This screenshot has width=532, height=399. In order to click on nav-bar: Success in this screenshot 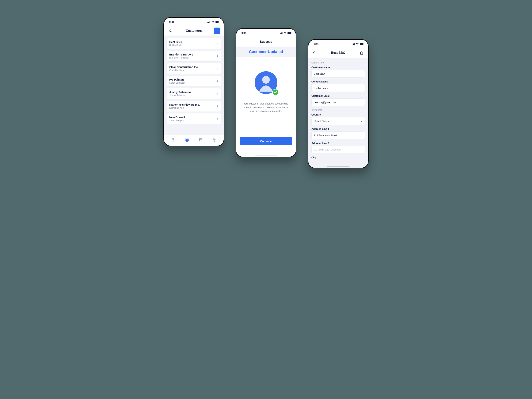, I will do `click(266, 42)`.